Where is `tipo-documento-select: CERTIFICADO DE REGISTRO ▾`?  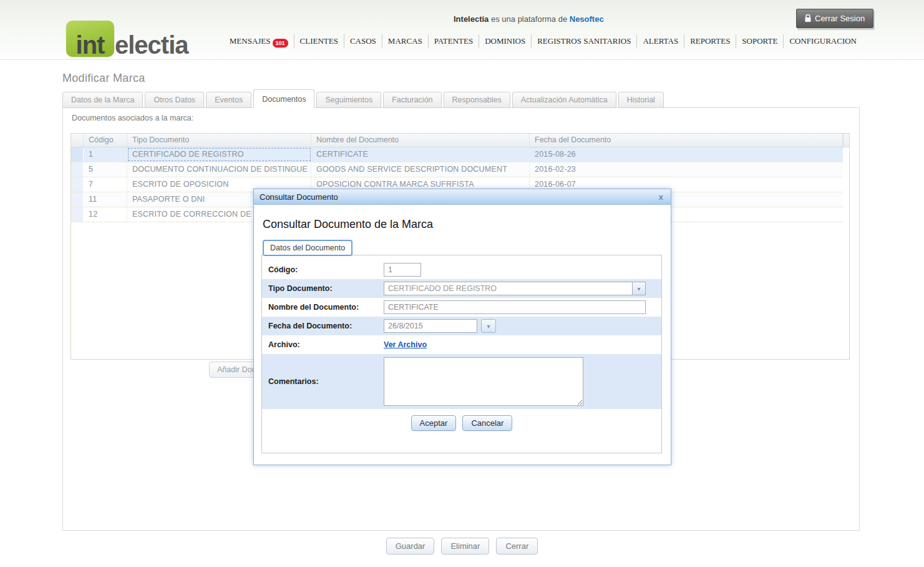
tipo-documento-select: CERTIFICADO DE REGISTRO ▾ is located at coordinates (515, 288).